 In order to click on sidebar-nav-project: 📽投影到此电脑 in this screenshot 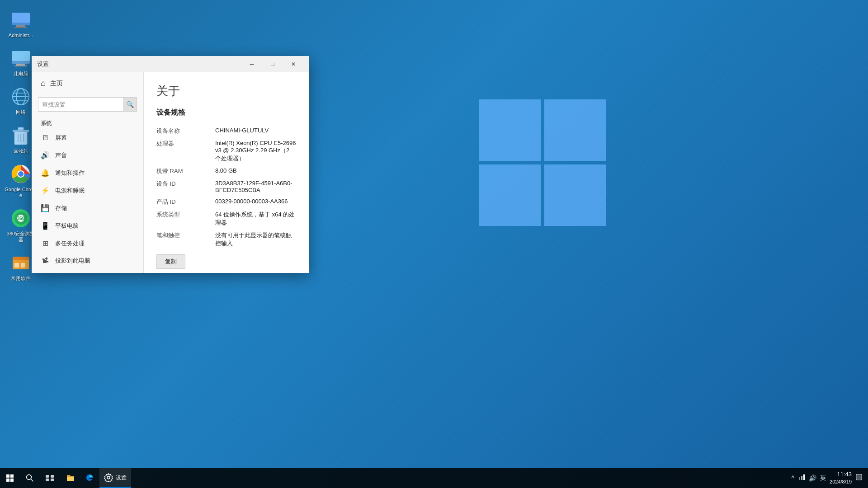, I will do `click(88, 261)`.